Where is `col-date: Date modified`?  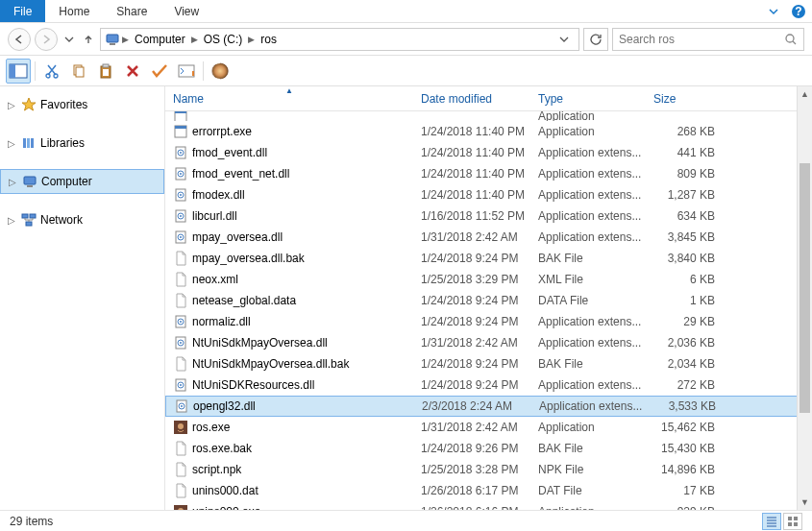
col-date: Date modified is located at coordinates (472, 98).